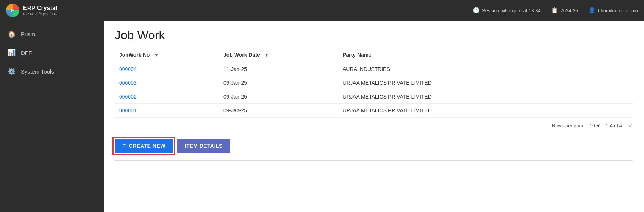 This screenshot has width=644, height=212. What do you see at coordinates (52, 53) in the screenshot?
I see `sidebar-item-dpr: 📊 DPR` at bounding box center [52, 53].